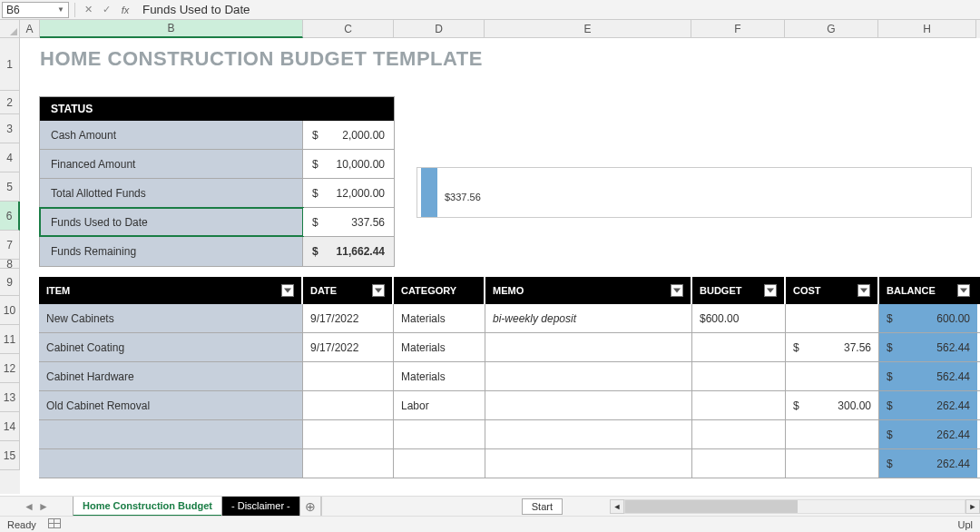  I want to click on row-head-4: 4, so click(10, 158).